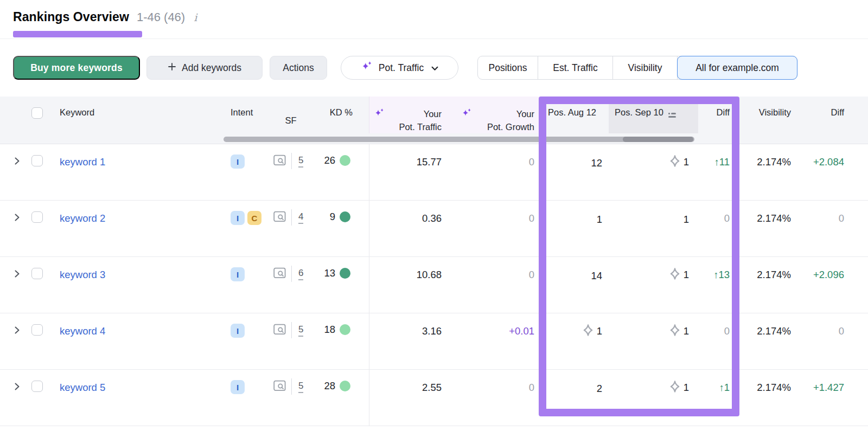  Describe the element at coordinates (249, 115) in the screenshot. I see `column-header-intent: Intent` at that location.